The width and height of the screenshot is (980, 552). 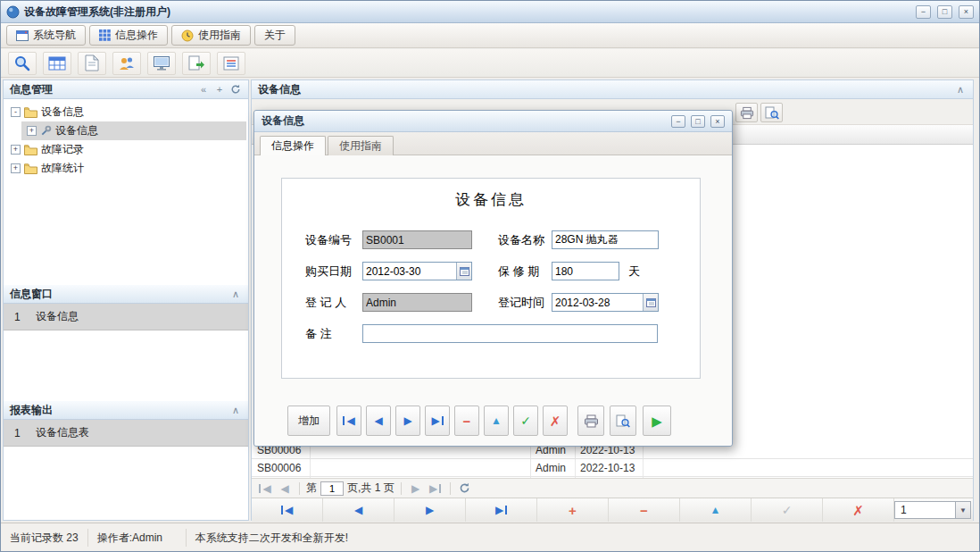 I want to click on table-row: SB00006 Admin 2022-10-13, so click(x=612, y=468).